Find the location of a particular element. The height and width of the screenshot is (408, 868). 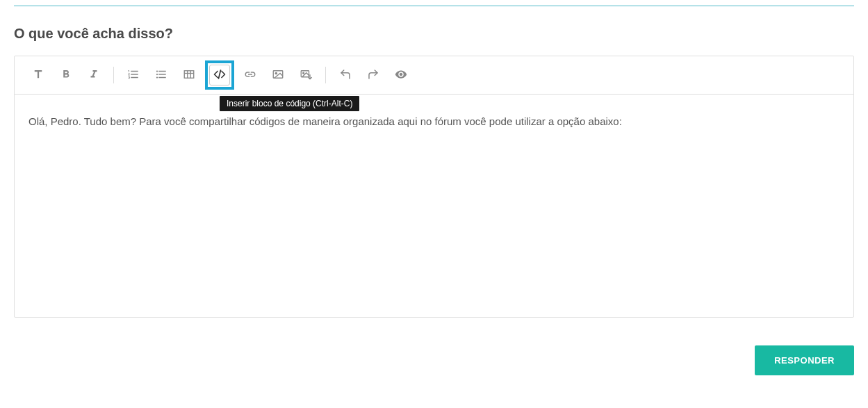

bold-icon is located at coordinates (66, 75).